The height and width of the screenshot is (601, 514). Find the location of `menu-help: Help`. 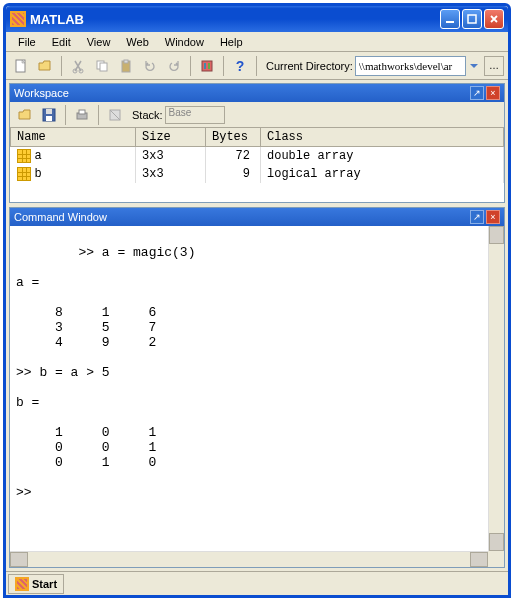

menu-help: Help is located at coordinates (232, 42).